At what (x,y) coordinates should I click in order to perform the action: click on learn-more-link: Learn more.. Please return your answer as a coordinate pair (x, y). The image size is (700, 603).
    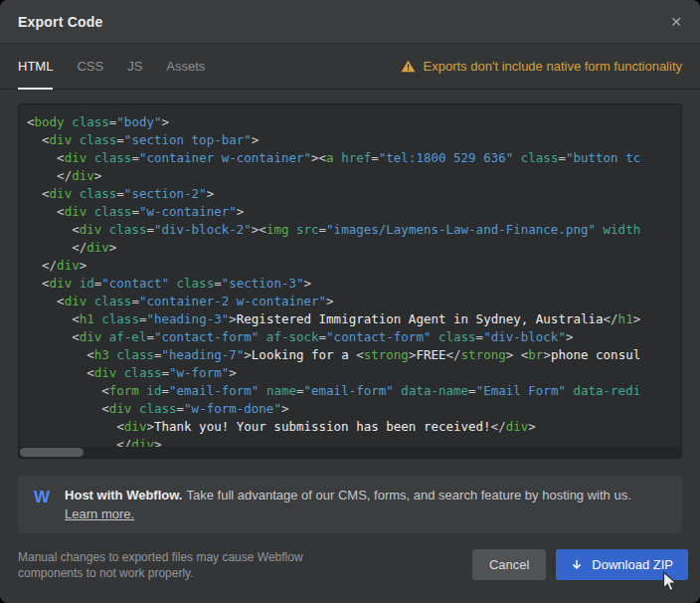
    Looking at the image, I should click on (99, 513).